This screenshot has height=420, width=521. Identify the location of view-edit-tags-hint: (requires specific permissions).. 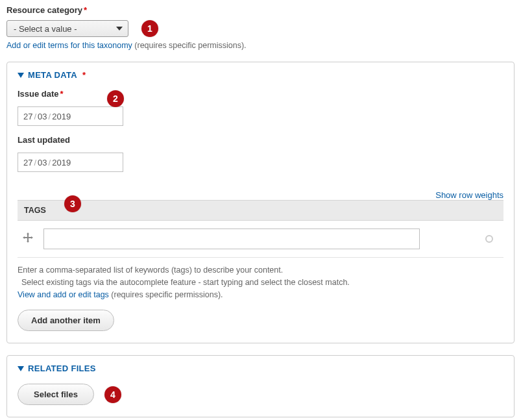
(166, 295).